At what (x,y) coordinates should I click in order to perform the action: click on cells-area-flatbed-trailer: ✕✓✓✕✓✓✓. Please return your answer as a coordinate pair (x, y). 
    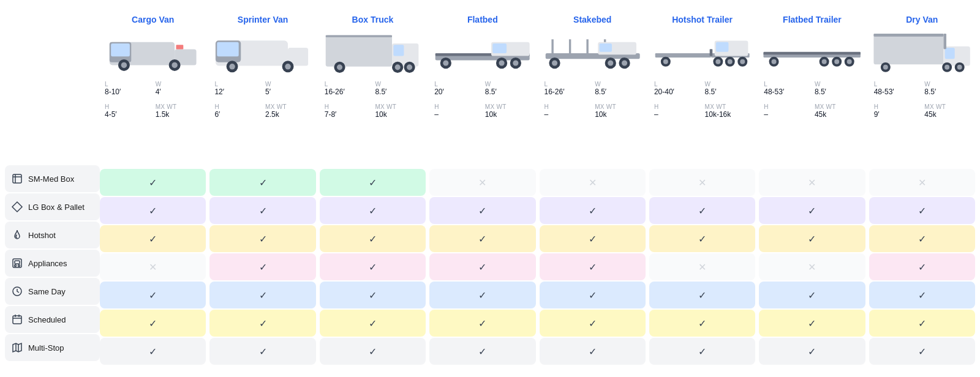
    Looking at the image, I should click on (812, 267).